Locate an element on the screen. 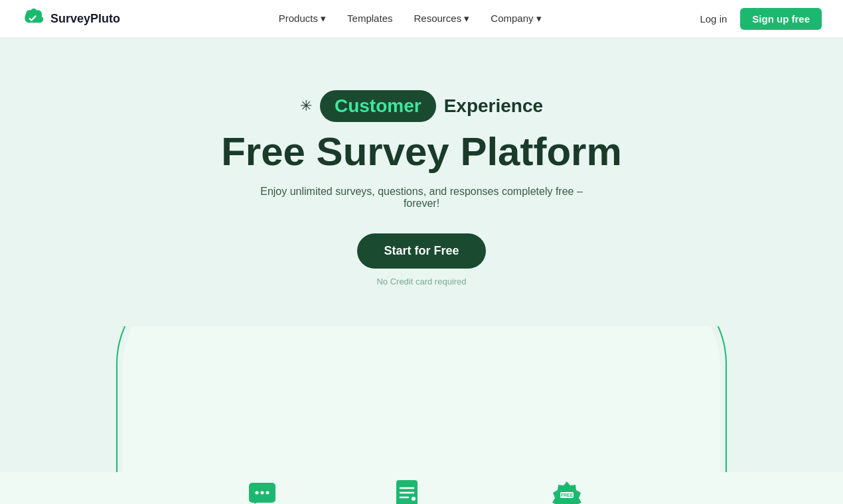 This screenshot has height=504, width=843. nav-item-company: Company ▾ is located at coordinates (516, 19).